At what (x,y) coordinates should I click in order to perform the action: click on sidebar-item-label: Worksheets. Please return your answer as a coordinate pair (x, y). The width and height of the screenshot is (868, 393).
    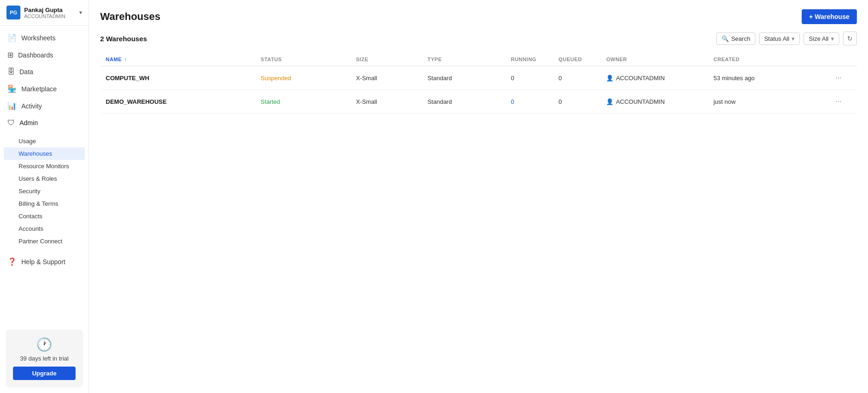
    Looking at the image, I should click on (38, 38).